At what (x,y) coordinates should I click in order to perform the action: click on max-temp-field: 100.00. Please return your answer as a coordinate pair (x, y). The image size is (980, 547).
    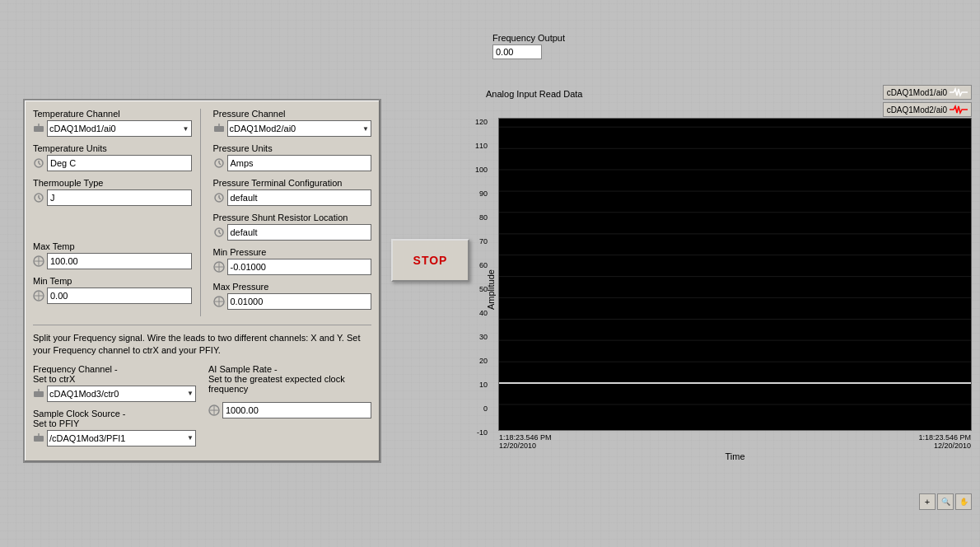
    Looking at the image, I should click on (119, 261).